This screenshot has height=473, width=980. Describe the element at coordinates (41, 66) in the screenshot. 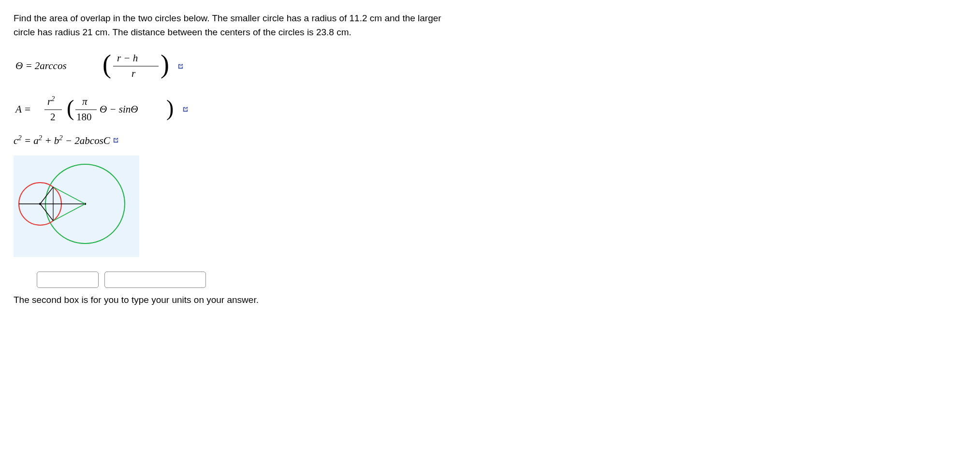

I see `formula-theta-lhs: Θ = 2arccos` at that location.